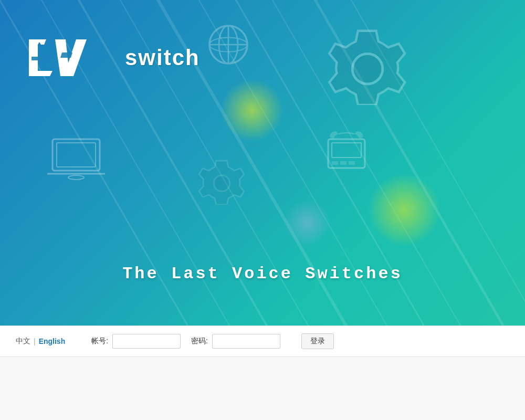 The image size is (525, 420). What do you see at coordinates (318, 341) in the screenshot?
I see `login-button: 登录` at bounding box center [318, 341].